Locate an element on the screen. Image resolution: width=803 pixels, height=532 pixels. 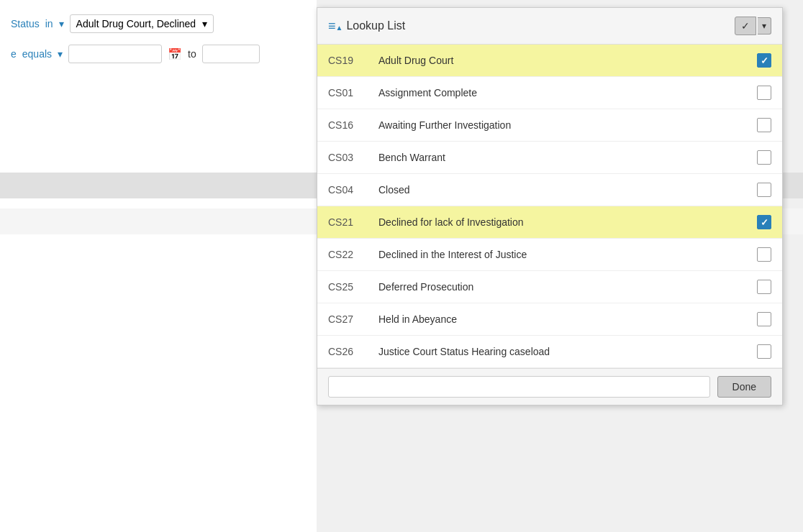
list-item: CS22Declined in the Interest of Justice is located at coordinates (550, 254).